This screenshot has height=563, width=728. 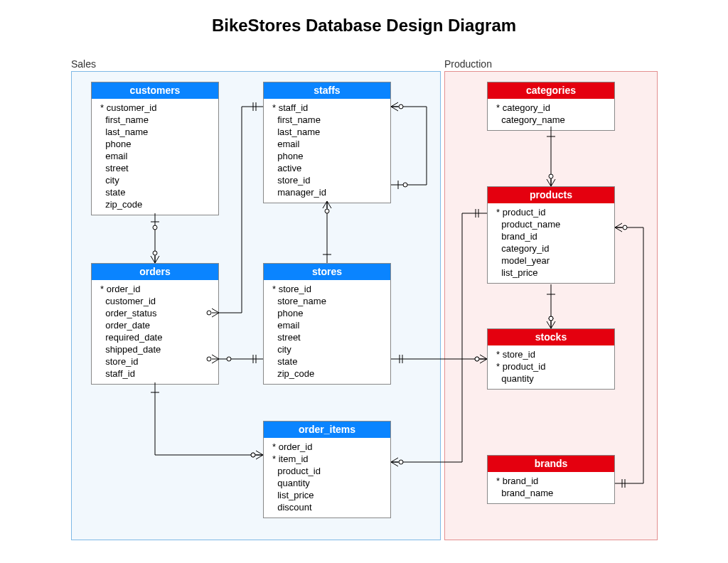 What do you see at coordinates (155, 156) in the screenshot?
I see `table-columns-customers: * customer_id first_name last_name phone…` at bounding box center [155, 156].